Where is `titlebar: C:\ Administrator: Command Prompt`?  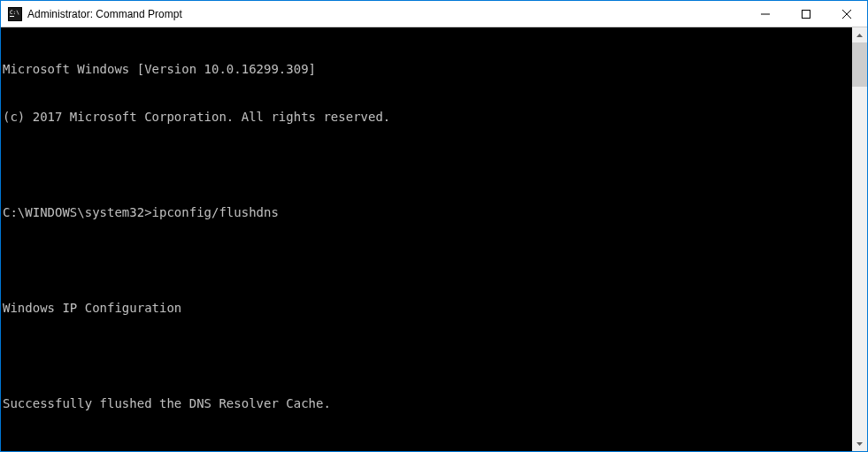 titlebar: C:\ Administrator: Command Prompt is located at coordinates (434, 14).